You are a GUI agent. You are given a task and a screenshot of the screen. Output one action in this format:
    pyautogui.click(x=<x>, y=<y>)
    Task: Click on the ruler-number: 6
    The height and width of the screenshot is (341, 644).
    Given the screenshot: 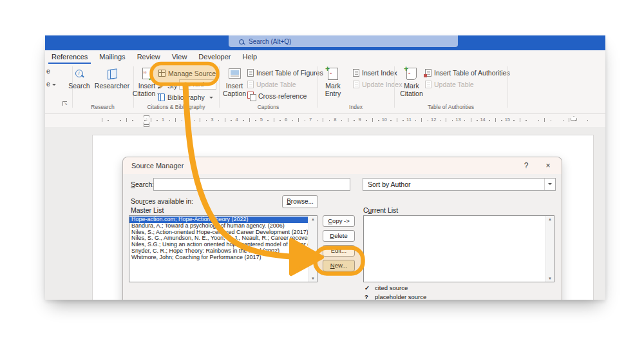 What is the action you would take?
    pyautogui.click(x=286, y=120)
    